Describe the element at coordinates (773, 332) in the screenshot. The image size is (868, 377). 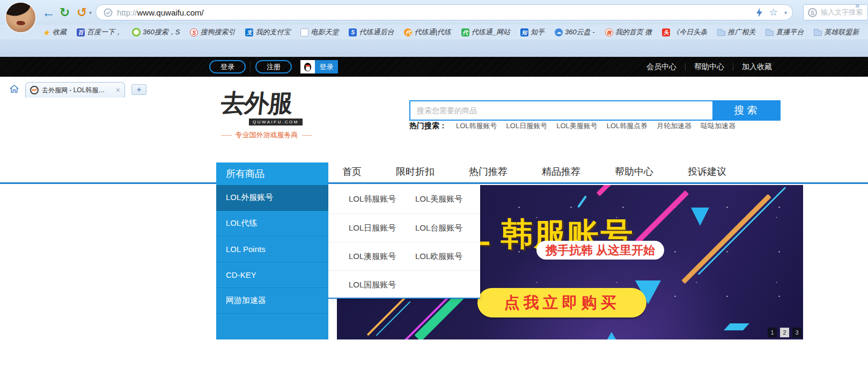
I see `banner-page-1: 1` at that location.